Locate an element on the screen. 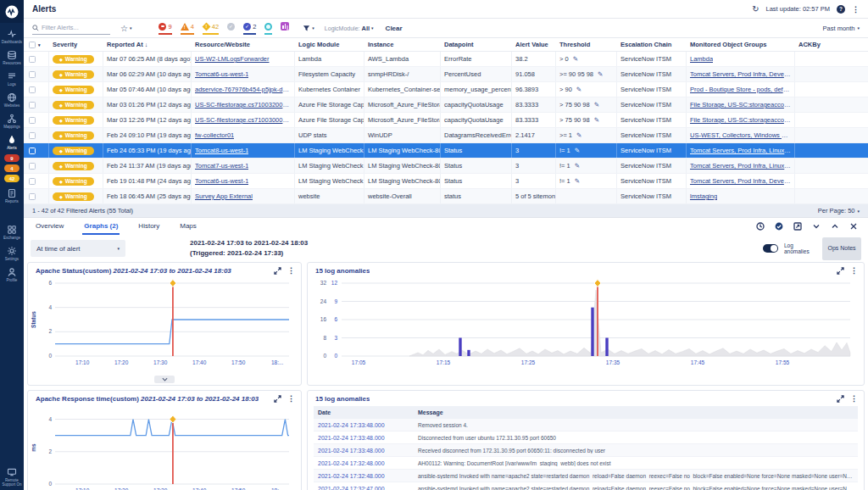 The width and height of the screenshot is (868, 490). escalate-icon is located at coordinates (797, 227).